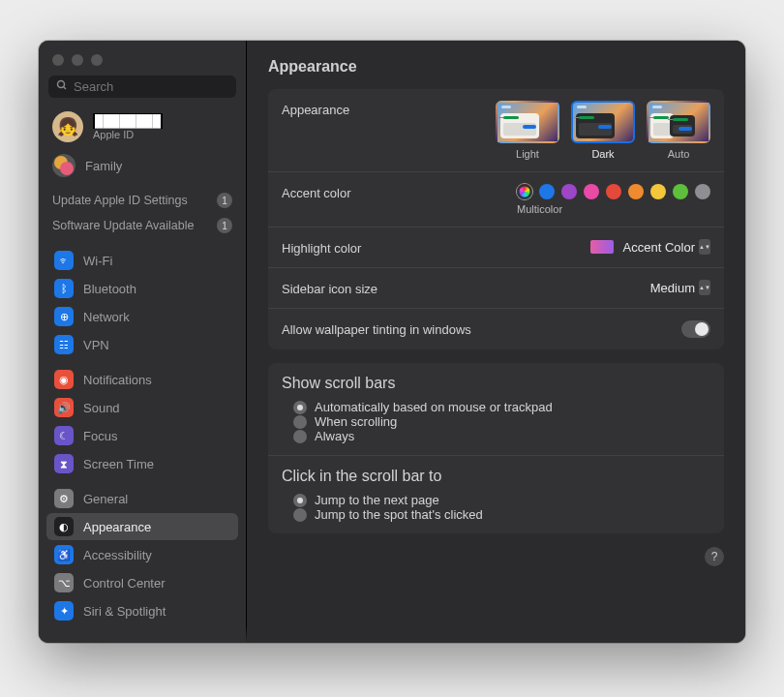 The image size is (784, 697). What do you see at coordinates (64, 527) in the screenshot?
I see `appearance-icon: ◐` at bounding box center [64, 527].